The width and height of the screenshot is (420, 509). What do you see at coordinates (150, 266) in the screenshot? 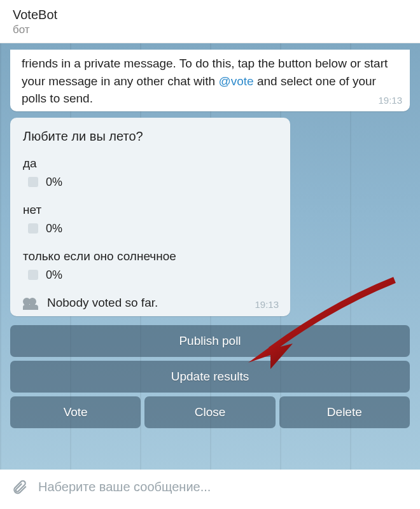
I see `poll-option: только если оно солнечное 0%` at bounding box center [150, 266].